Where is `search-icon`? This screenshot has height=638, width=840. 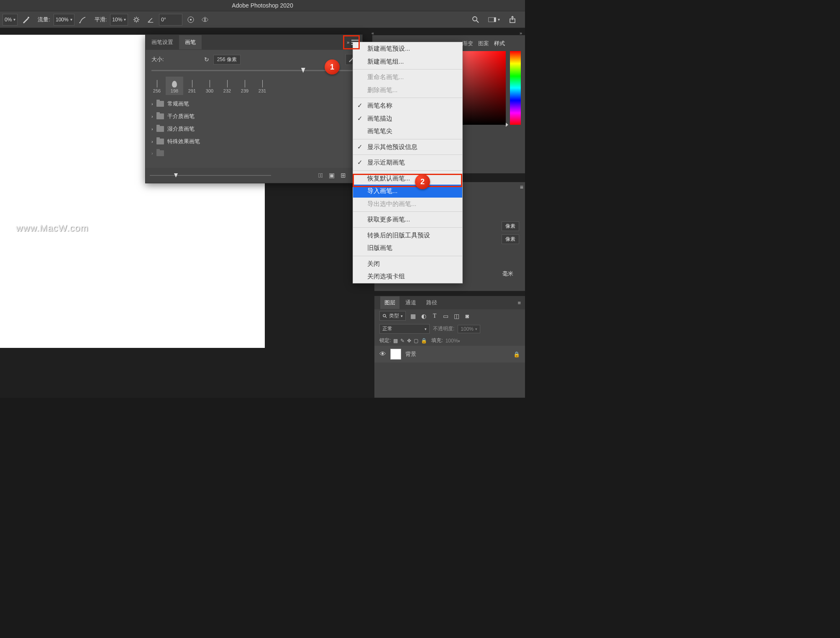 search-icon is located at coordinates (476, 20).